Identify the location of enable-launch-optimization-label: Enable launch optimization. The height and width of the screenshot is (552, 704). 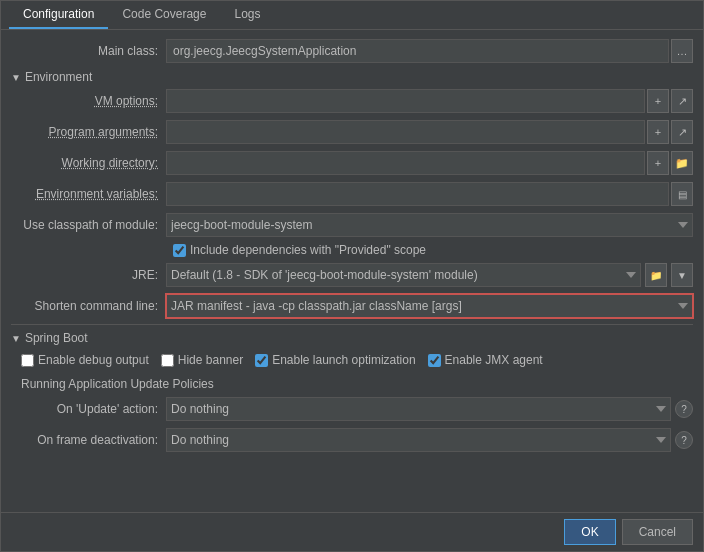
(344, 360).